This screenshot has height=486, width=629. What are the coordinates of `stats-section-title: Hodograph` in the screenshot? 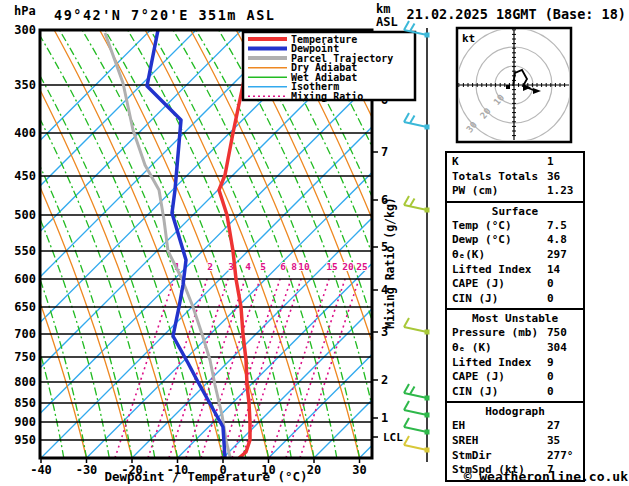 It's located at (515, 412).